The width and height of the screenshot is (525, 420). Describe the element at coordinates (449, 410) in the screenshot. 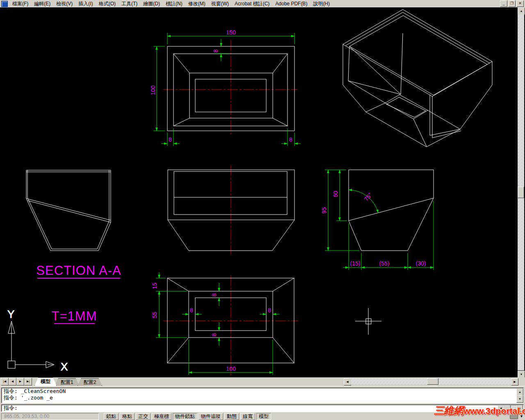

I see `watermark-site-name: 三維網` at that location.